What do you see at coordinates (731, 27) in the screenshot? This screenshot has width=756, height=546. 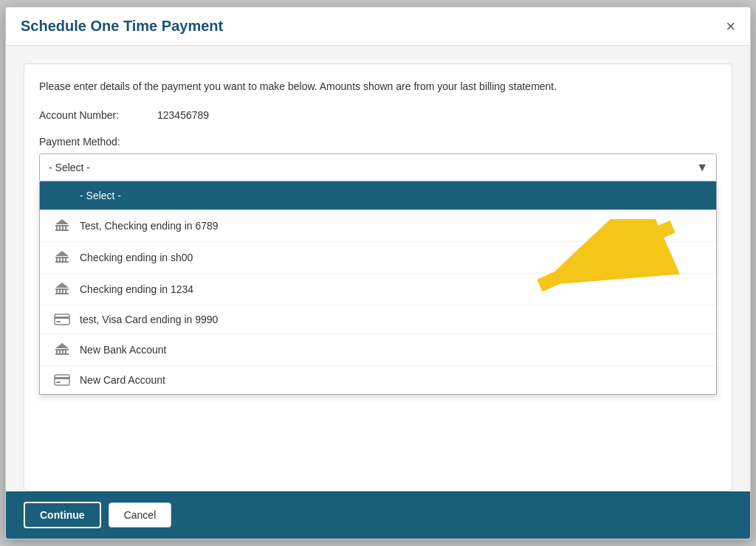 I see `close-button: ×` at bounding box center [731, 27].